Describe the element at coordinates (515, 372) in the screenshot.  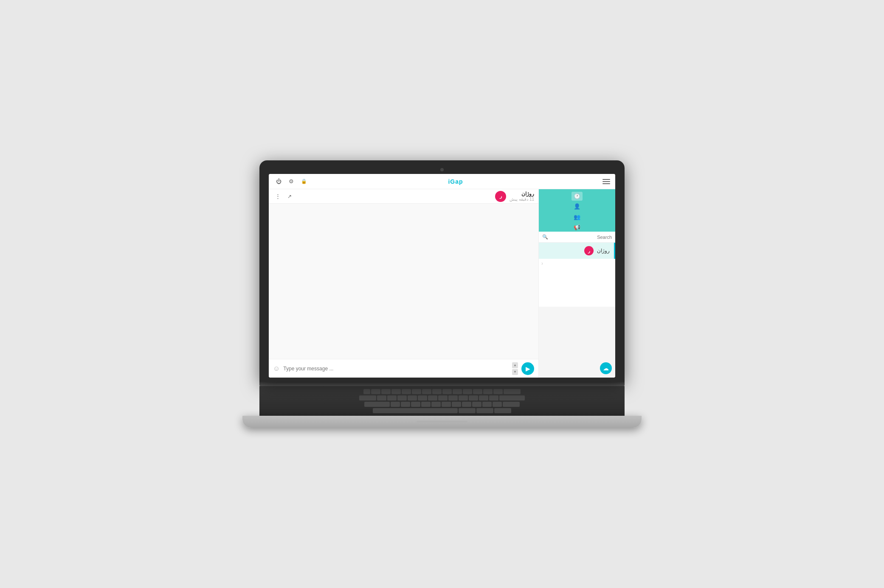
I see `scroll-down-btn: ▼` at that location.